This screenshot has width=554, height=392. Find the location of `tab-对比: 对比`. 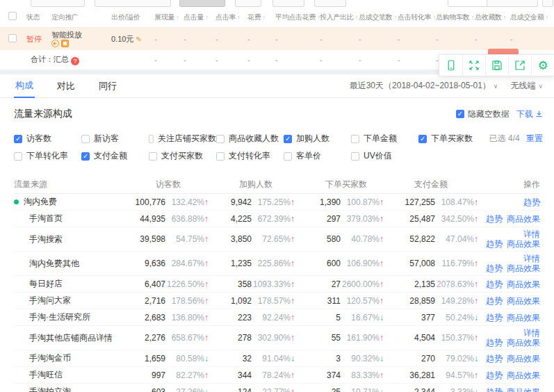

tab-对比: 对比 is located at coordinates (66, 86).